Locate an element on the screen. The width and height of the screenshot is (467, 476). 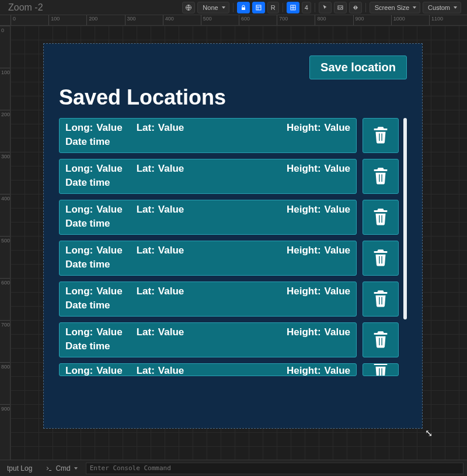
locations-scrollbar is located at coordinates (405, 247).